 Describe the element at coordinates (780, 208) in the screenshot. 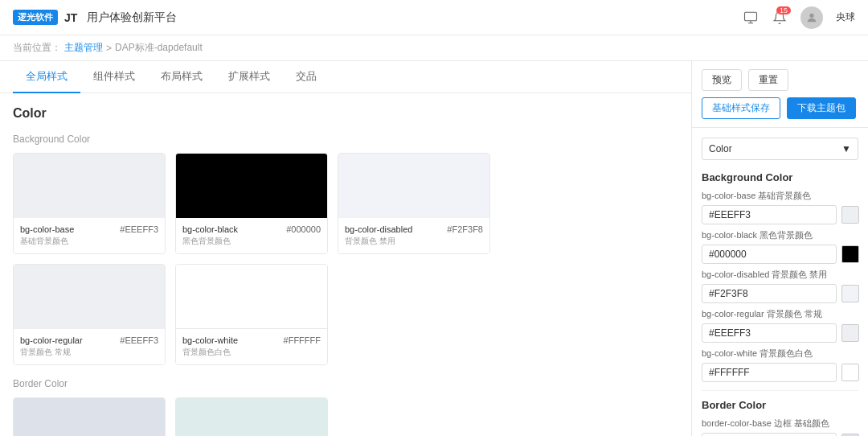

I see `panel-item-bg-base: bg-color-base 基础背景颜色` at that location.